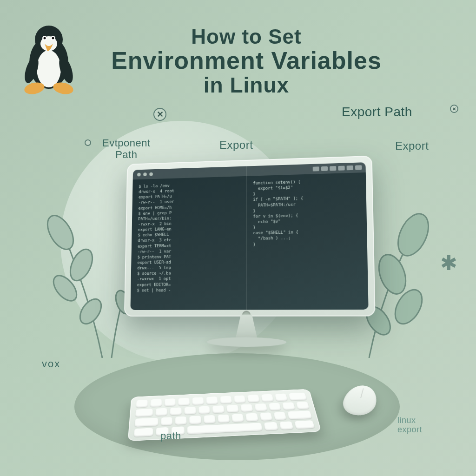 Image resolution: width=476 pixels, height=476 pixels. Describe the element at coordinates (49, 58) in the screenshot. I see `tux-penguin-icon` at that location.